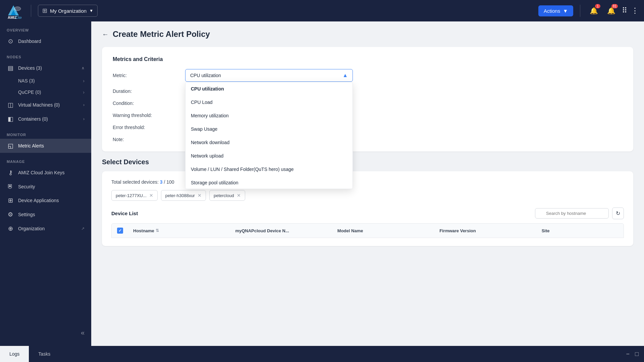  Describe the element at coordinates (269, 142) in the screenshot. I see `dropdown-option-network-dl: Network download` at that location.